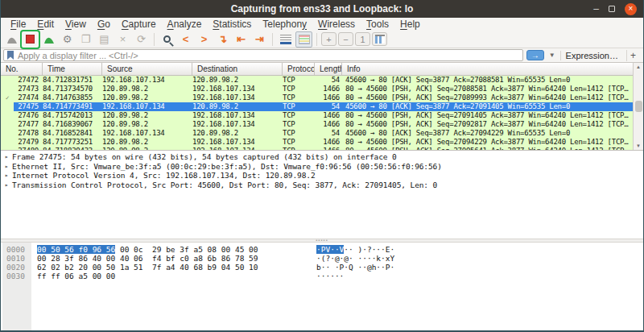  Describe the element at coordinates (322, 176) in the screenshot. I see `detail-row: ▸ Internet Protocol Version 4, Src: 192.…` at that location.